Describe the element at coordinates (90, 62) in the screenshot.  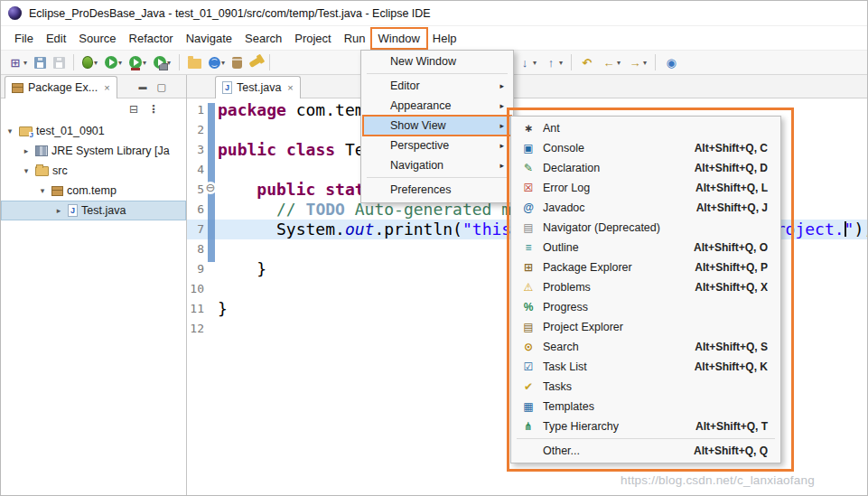
I see `debug-button: ▾` at that location.